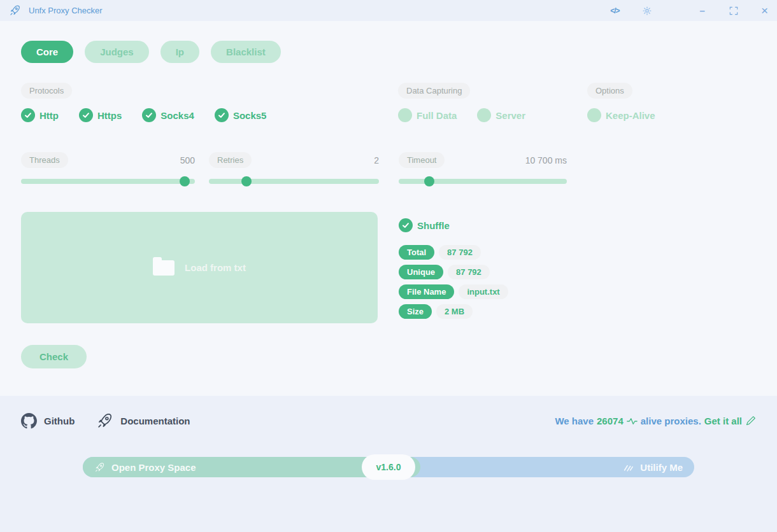  I want to click on timeout-slider-track, so click(483, 181).